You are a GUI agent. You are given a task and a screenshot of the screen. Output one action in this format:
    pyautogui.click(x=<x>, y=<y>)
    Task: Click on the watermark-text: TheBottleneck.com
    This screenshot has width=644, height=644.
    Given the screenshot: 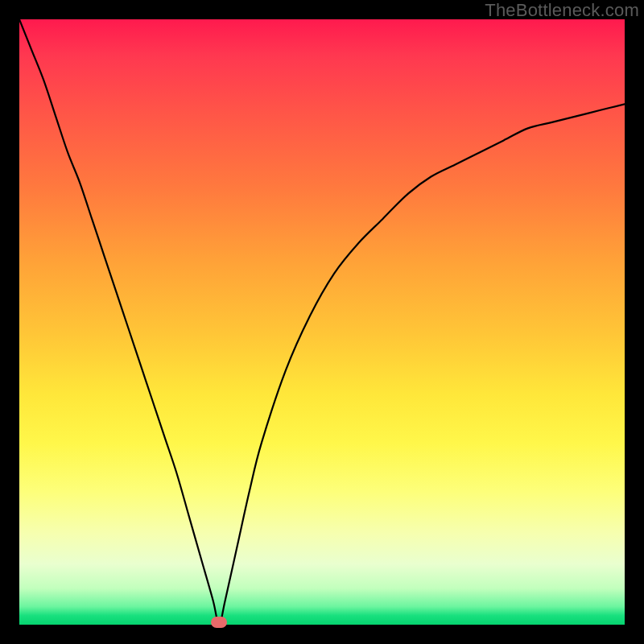 What is the action you would take?
    pyautogui.click(x=562, y=10)
    